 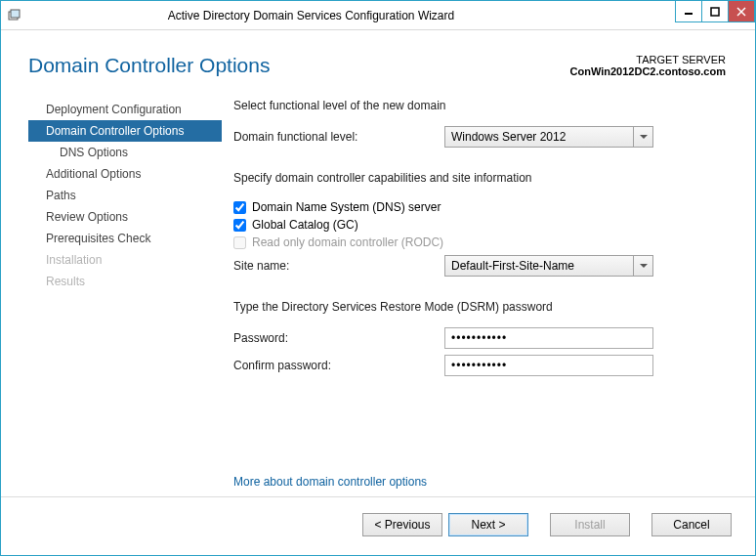 I want to click on previous-button: < Previous, so click(x=402, y=525).